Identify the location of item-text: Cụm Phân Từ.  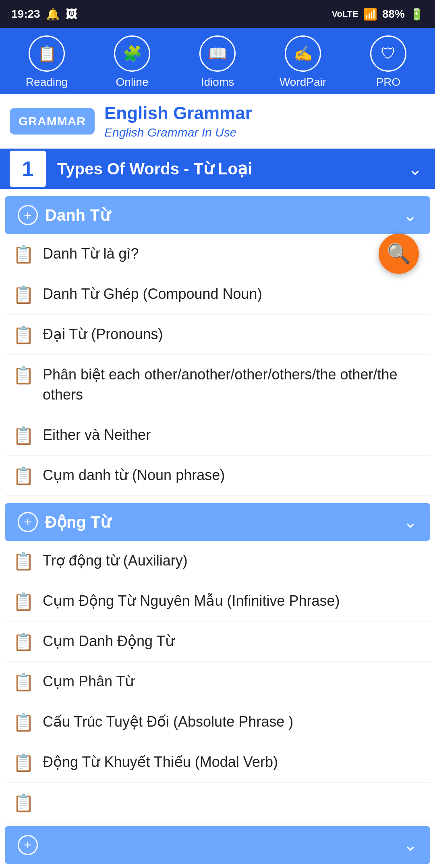
(89, 682).